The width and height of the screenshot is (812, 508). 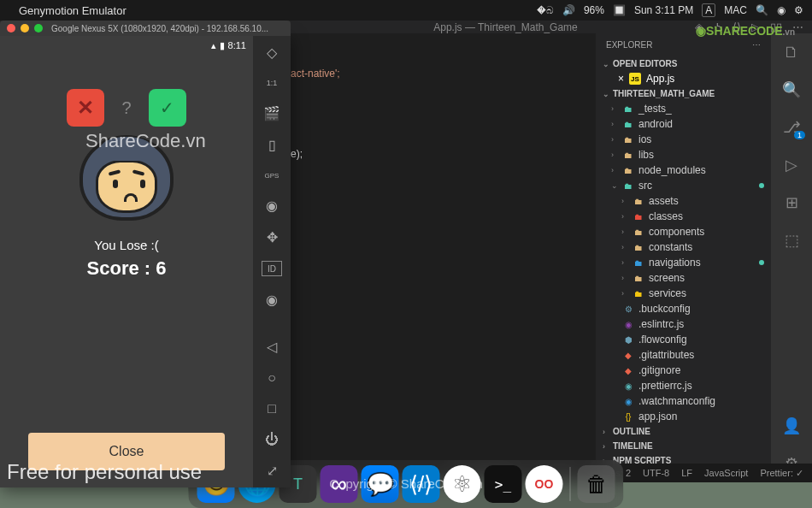 What do you see at coordinates (406, 10) in the screenshot?
I see `macos-menubar: Genymotion Emulator �බ 🔊 96% 🔲 Sun 3:11 …` at bounding box center [406, 10].